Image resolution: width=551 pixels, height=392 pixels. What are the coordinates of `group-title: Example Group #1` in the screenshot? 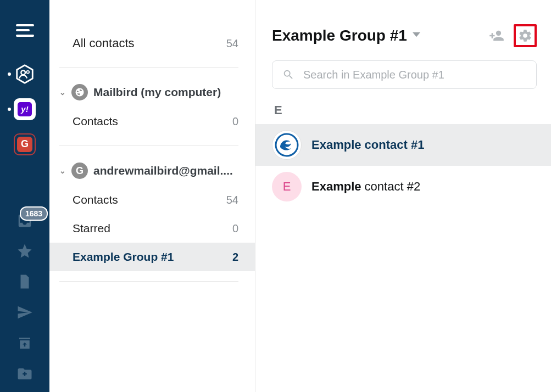 It's located at (339, 36).